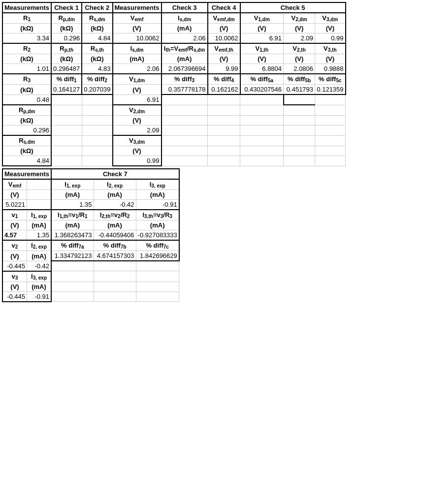  What do you see at coordinates (115, 246) in the screenshot?
I see `cell: % diff7b` at bounding box center [115, 246].